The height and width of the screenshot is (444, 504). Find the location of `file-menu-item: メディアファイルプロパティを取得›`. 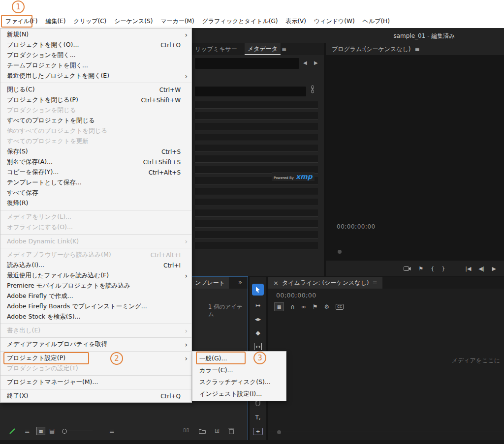

file-menu-item: メディアファイルプロパティを取得› is located at coordinates (96, 344).